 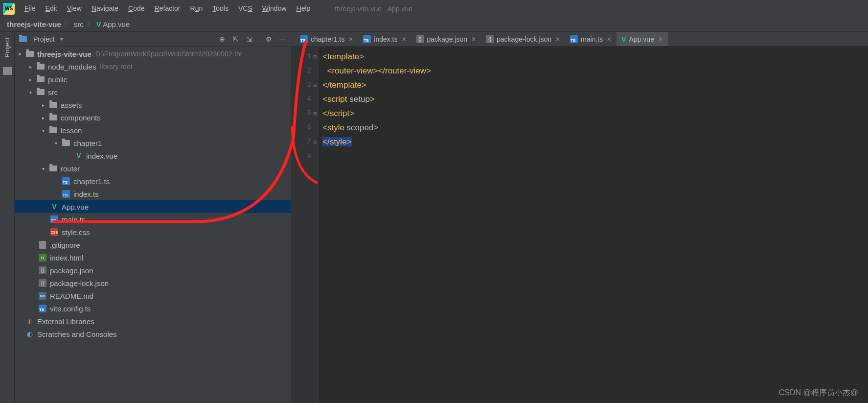 I want to click on menu-view: View, so click(x=74, y=9).